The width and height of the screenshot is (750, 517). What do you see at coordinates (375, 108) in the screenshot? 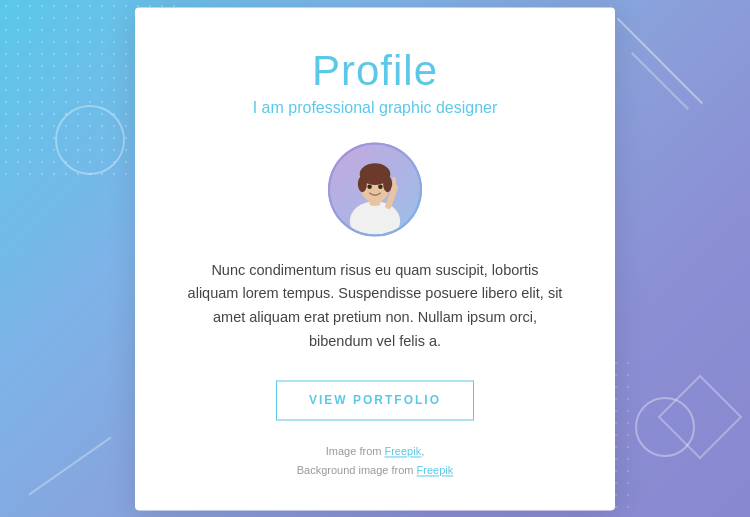
I see `profile-subtitle: I am professional graphic designer` at bounding box center [375, 108].